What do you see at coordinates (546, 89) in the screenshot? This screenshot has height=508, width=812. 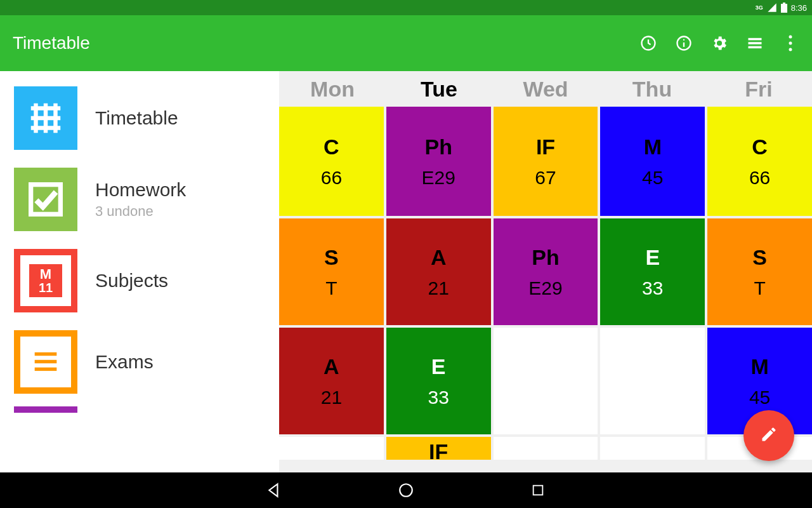 I see `day-head-wed: Wed` at bounding box center [546, 89].